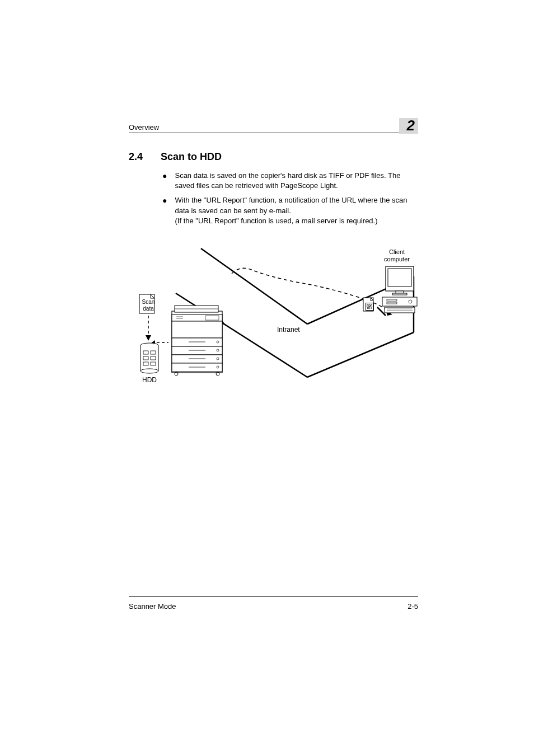 The height and width of the screenshot is (756, 534). I want to click on section-number: 2.4, so click(135, 157).